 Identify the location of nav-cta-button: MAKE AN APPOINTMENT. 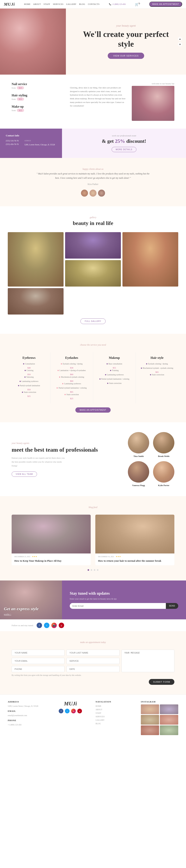
(165, 4).